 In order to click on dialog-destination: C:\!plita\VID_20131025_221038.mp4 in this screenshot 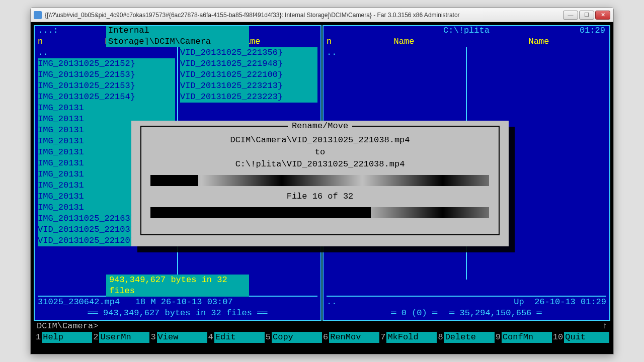, I will do `click(320, 164)`.